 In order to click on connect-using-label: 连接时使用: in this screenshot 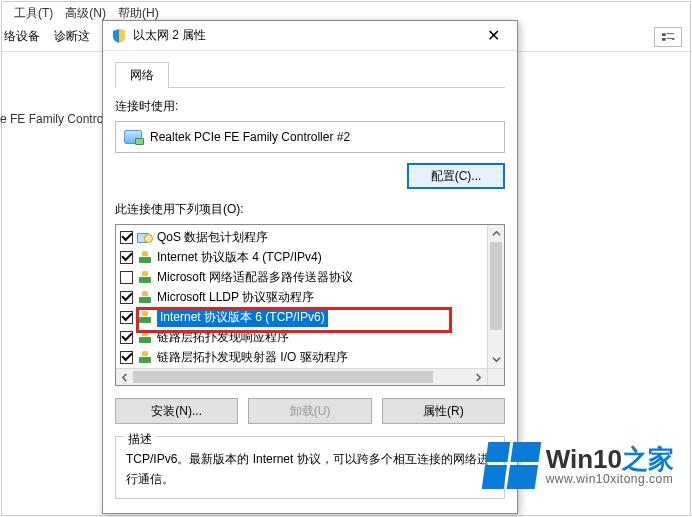, I will do `click(310, 106)`.